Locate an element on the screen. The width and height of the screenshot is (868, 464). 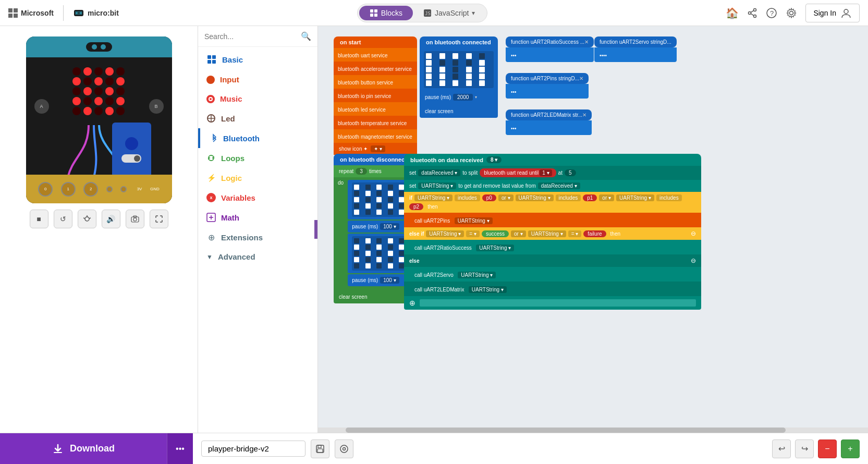
bluetooth-accel-block: bluetooth accelerometer service is located at coordinates (375, 68).